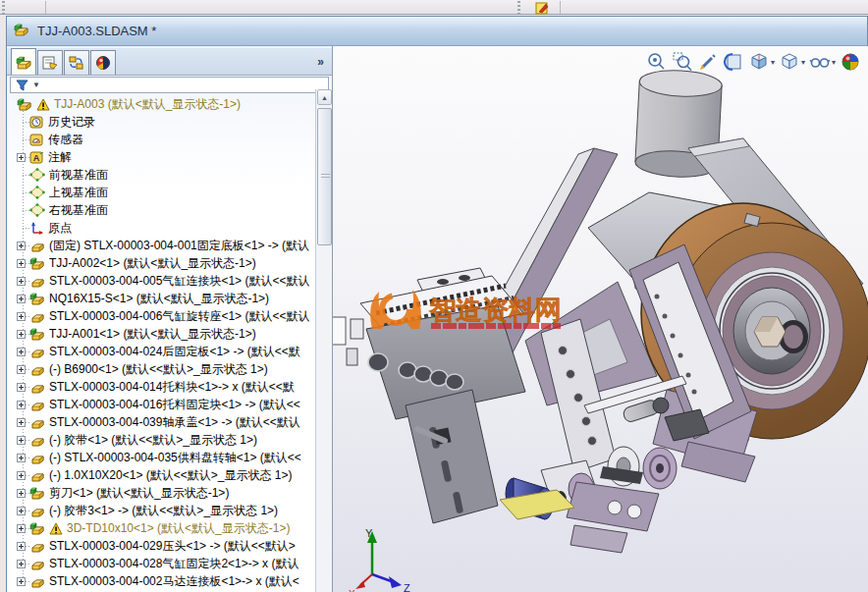 The image size is (868, 592). Describe the element at coordinates (173, 546) in the screenshot. I see `tree-item-label: STLX-00003-004-029压头<1> -> (默认<<默认>` at that location.